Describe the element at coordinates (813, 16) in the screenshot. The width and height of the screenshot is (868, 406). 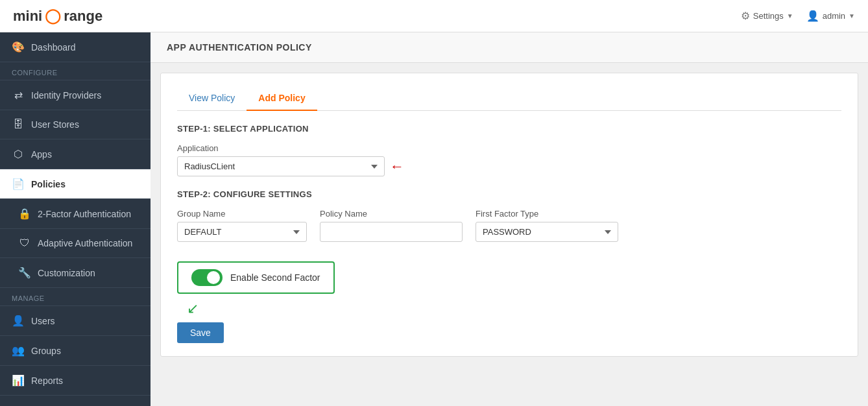
I see `user-icon: 👤` at that location.